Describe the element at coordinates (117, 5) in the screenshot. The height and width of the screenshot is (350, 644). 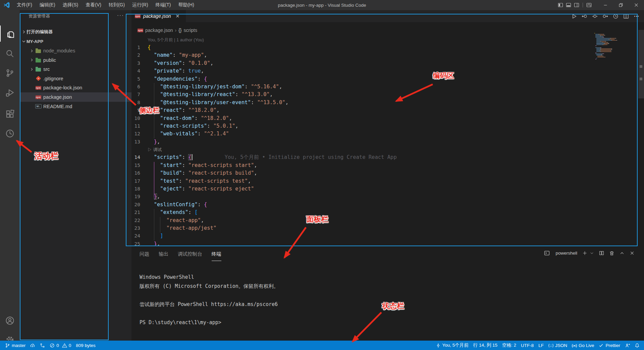
I see `menu-转到: 转到(G)` at that location.